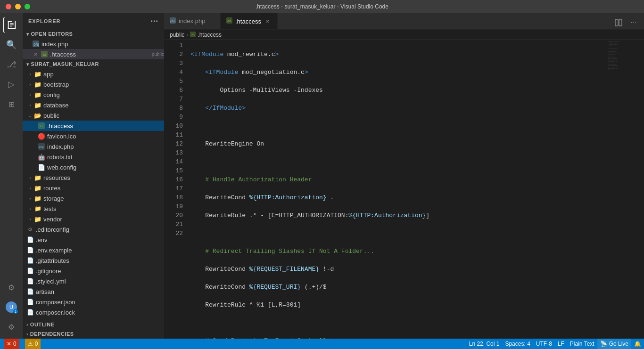  What do you see at coordinates (619, 23) in the screenshot?
I see `split-editor-icon` at bounding box center [619, 23].